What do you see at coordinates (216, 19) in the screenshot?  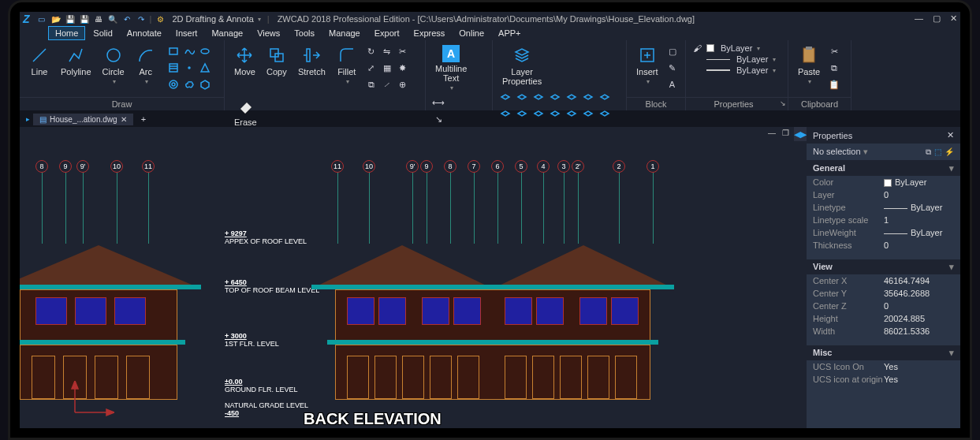 I see `workspace-dropdown: 2D Drafting & Annota ▾` at bounding box center [216, 19].